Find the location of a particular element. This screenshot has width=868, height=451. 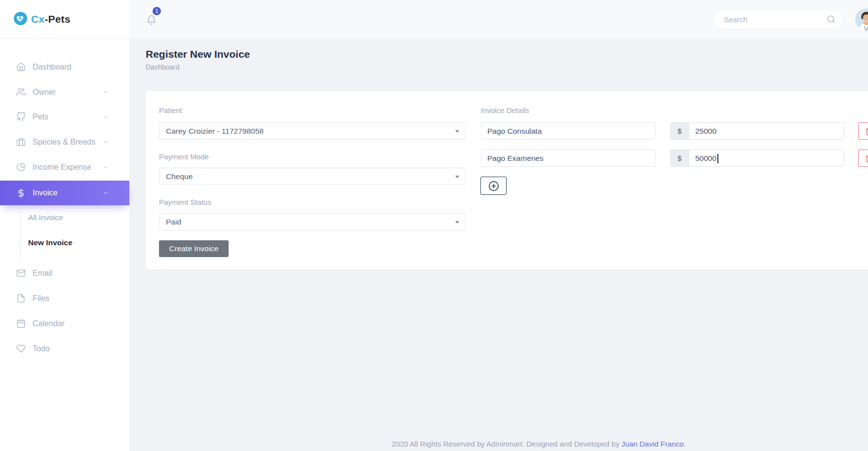

sidebar-item-calendar: Calendar is located at coordinates (65, 324).